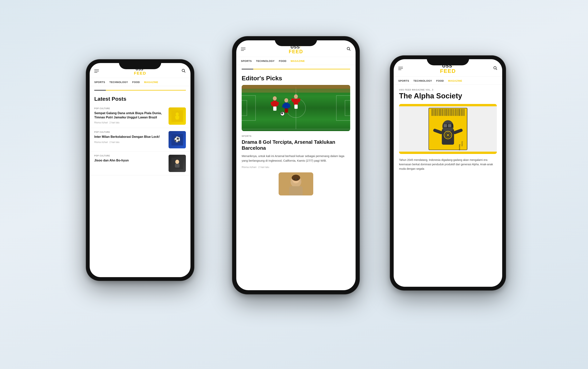 The height and width of the screenshot is (369, 588). Describe the element at coordinates (455, 82) in the screenshot. I see `nav-tab-magazine-right: MAGAZINE` at that location.